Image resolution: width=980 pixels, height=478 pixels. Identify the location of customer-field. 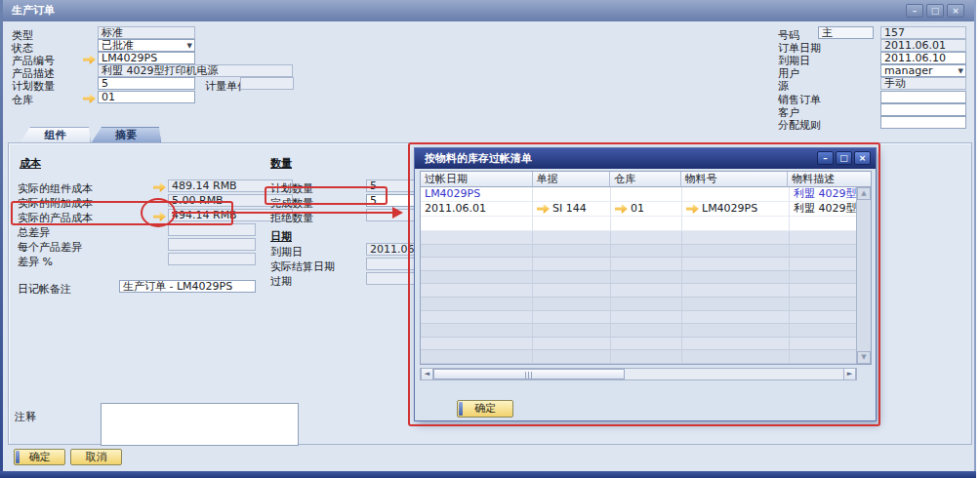
(923, 109).